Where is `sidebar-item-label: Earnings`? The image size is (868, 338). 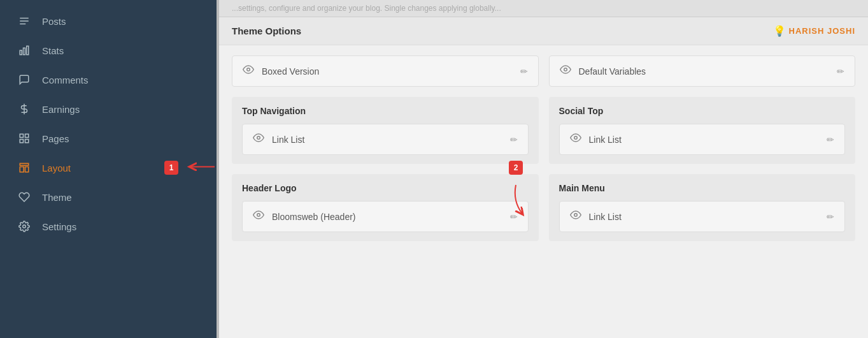
sidebar-item-label: Earnings is located at coordinates (61, 110).